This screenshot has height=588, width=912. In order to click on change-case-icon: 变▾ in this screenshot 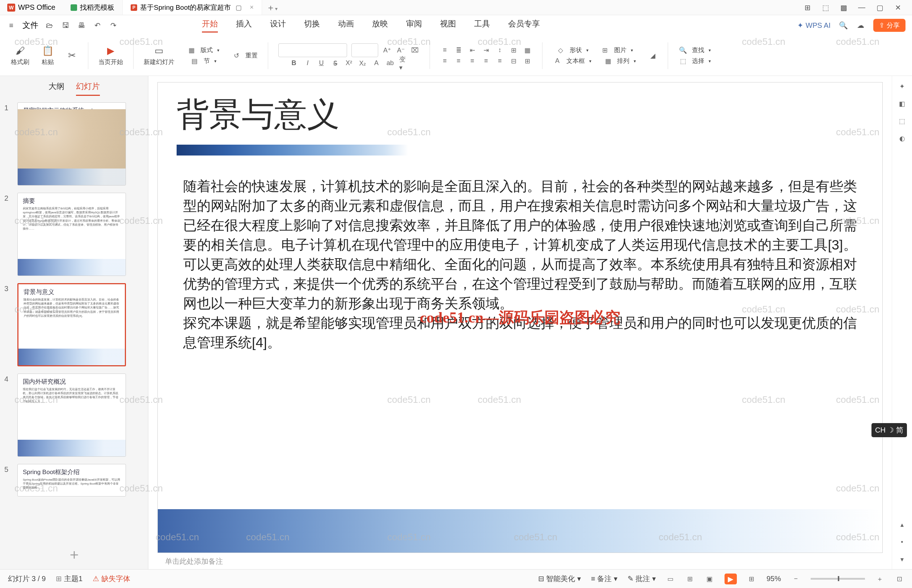, I will do `click(404, 63)`.